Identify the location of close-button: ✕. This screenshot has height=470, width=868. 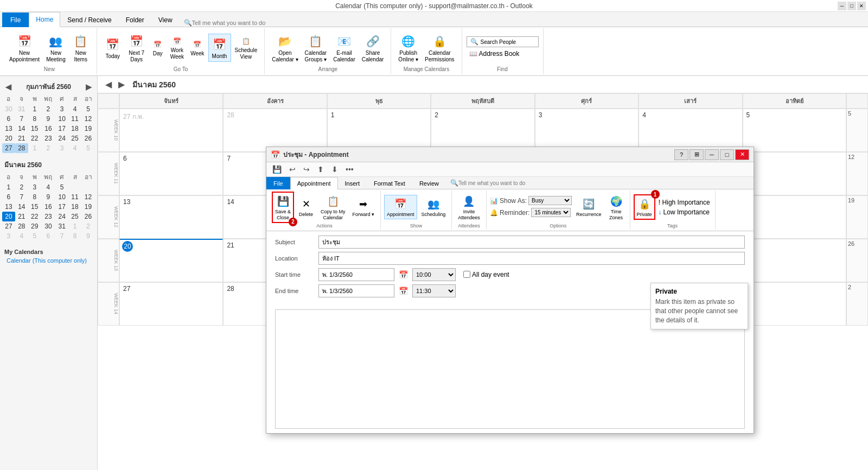
(861, 6).